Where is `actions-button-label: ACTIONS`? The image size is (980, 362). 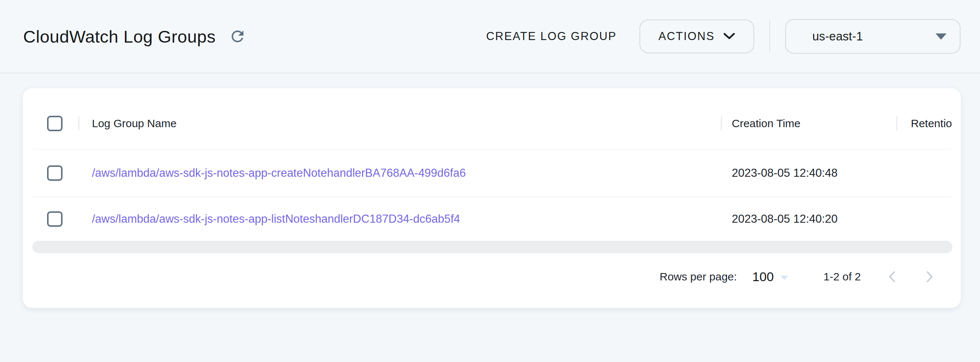
actions-button-label: ACTIONS is located at coordinates (686, 37).